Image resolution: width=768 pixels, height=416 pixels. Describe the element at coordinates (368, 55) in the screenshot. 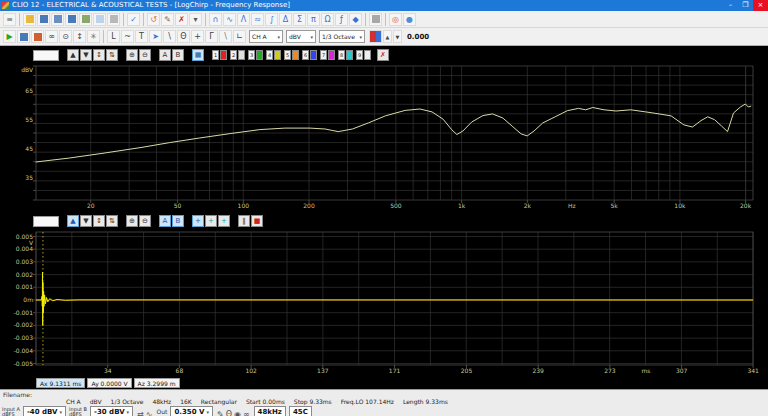

I see `curve-slot-9-color` at that location.